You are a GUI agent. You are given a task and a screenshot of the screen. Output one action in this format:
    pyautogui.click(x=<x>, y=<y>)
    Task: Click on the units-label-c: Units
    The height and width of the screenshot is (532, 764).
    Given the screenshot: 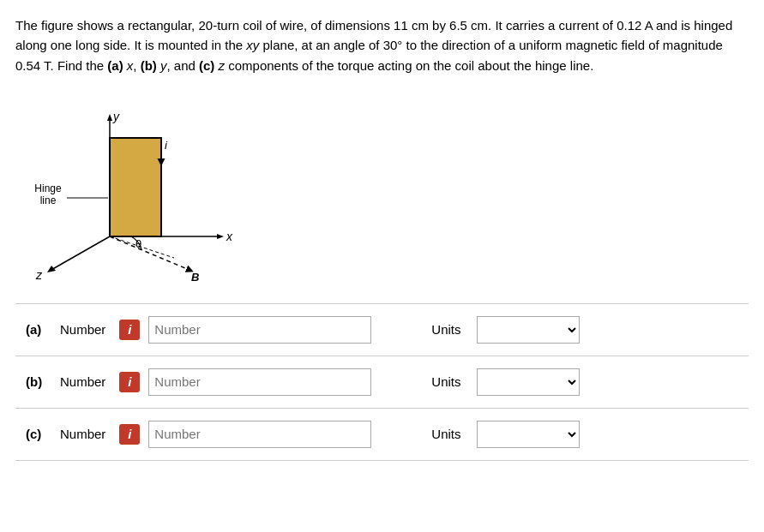 What is the action you would take?
    pyautogui.click(x=446, y=433)
    